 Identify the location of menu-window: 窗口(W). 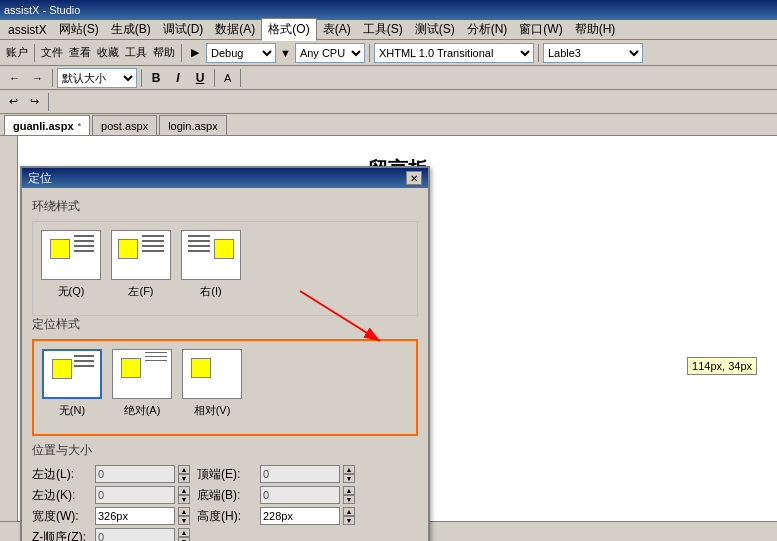
(540, 30).